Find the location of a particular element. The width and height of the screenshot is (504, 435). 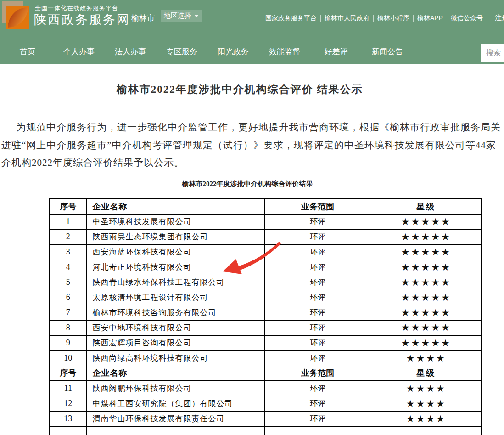

current-city-label: 榆林市 is located at coordinates (143, 18).